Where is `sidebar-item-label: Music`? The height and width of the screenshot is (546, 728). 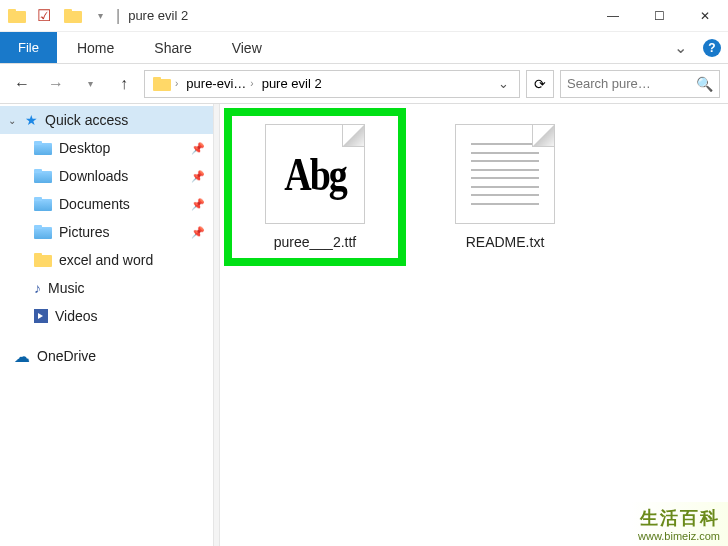 sidebar-item-label: Music is located at coordinates (66, 288).